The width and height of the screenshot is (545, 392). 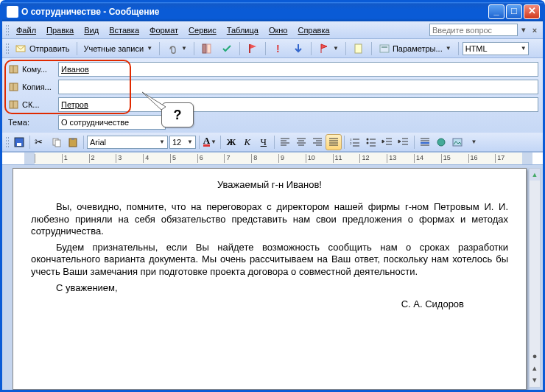 What do you see at coordinates (457, 142) in the screenshot?
I see `insert-picture-button` at bounding box center [457, 142].